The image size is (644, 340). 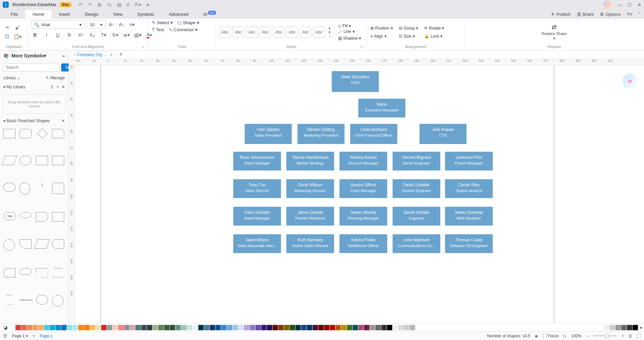 What do you see at coordinates (96, 25) in the screenshot?
I see `font-size-select: 10▾` at bounding box center [96, 25].